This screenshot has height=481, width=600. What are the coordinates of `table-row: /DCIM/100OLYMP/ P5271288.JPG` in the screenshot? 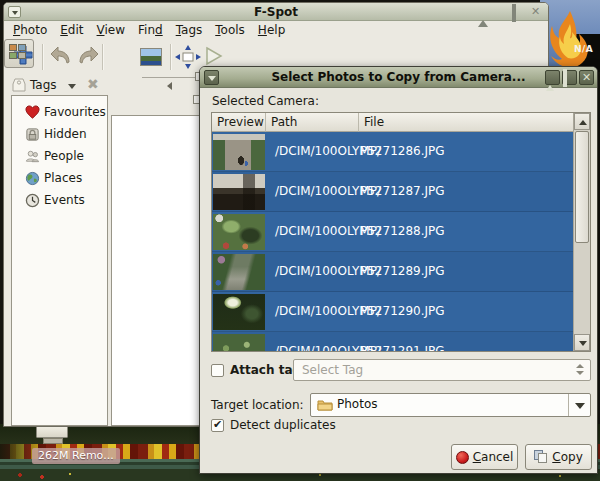 It's located at (393, 232).